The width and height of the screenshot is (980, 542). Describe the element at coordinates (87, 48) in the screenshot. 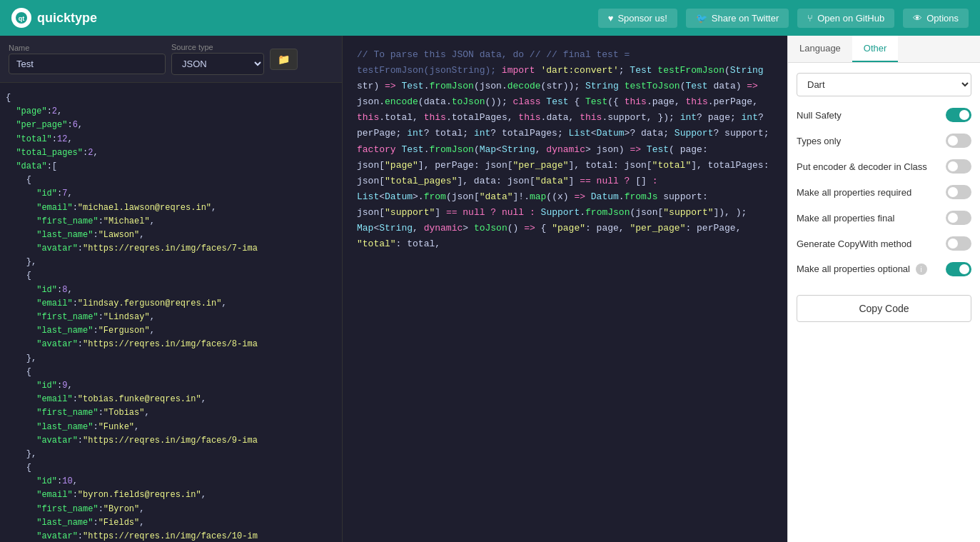

I see `name-label: Name` at that location.